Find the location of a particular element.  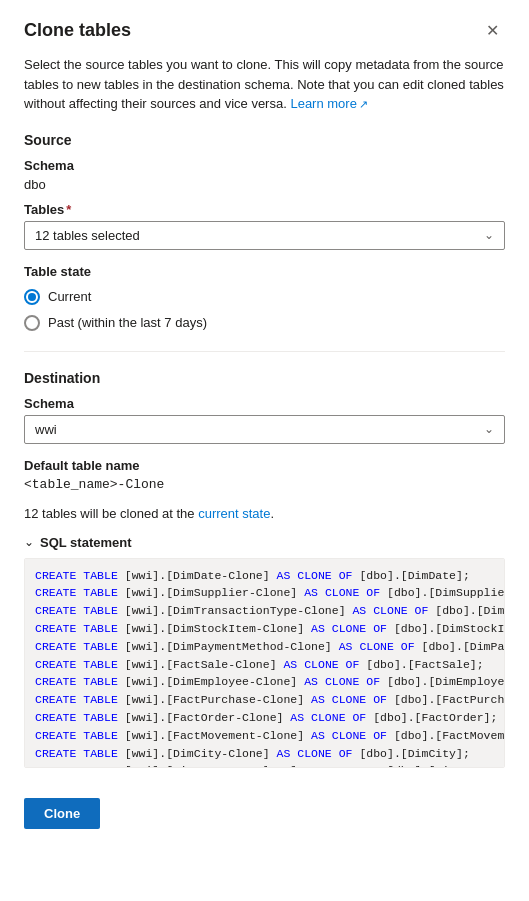

schema-field-value: dbo is located at coordinates (264, 184).